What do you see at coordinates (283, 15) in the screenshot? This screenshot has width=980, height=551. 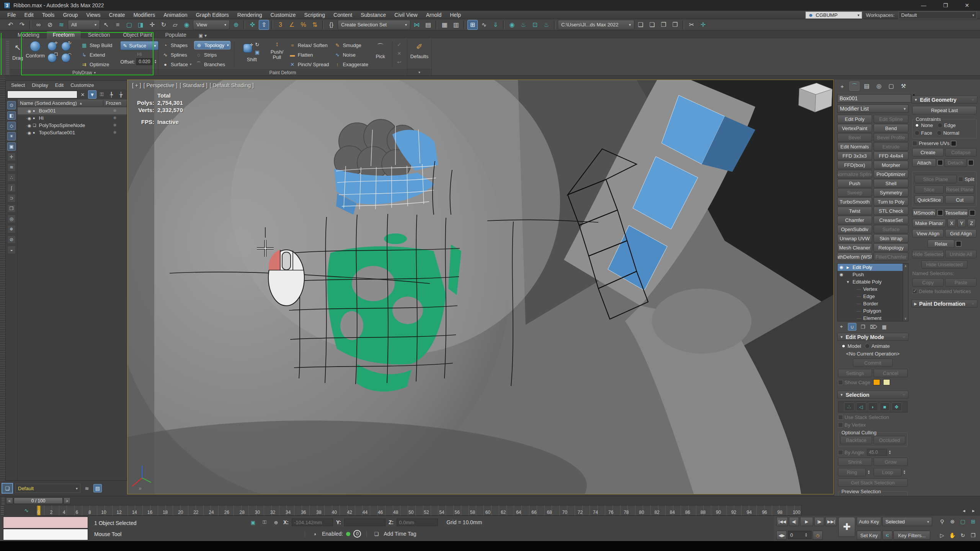 I see `menu-item: Customize` at bounding box center [283, 15].